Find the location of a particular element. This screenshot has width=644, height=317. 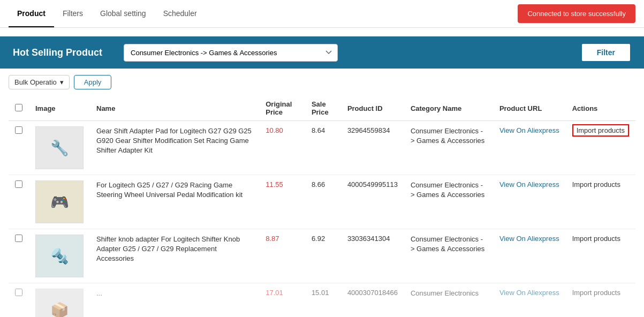

col-product-id: Product ID is located at coordinates (373, 108).